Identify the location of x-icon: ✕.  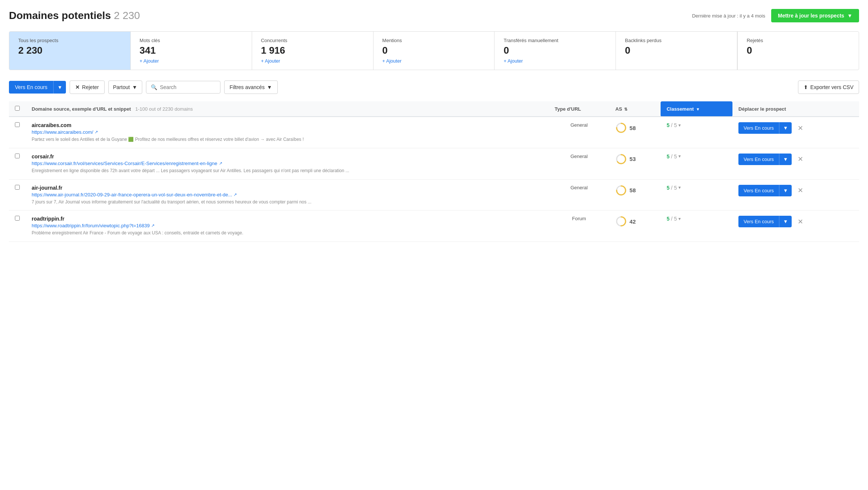
(77, 87).